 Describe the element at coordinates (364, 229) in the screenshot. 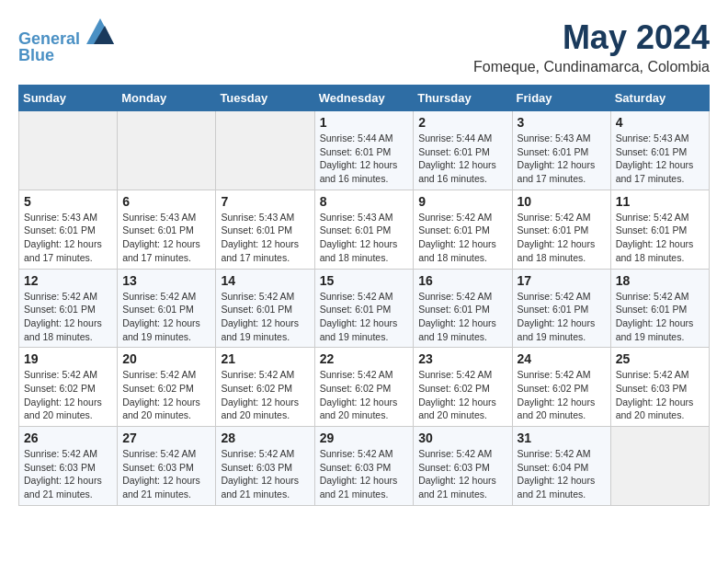

I see `calendar-week-2: 5Sunrise: 5:43 AM Sunset: 6:01 PM Daylig…` at that location.